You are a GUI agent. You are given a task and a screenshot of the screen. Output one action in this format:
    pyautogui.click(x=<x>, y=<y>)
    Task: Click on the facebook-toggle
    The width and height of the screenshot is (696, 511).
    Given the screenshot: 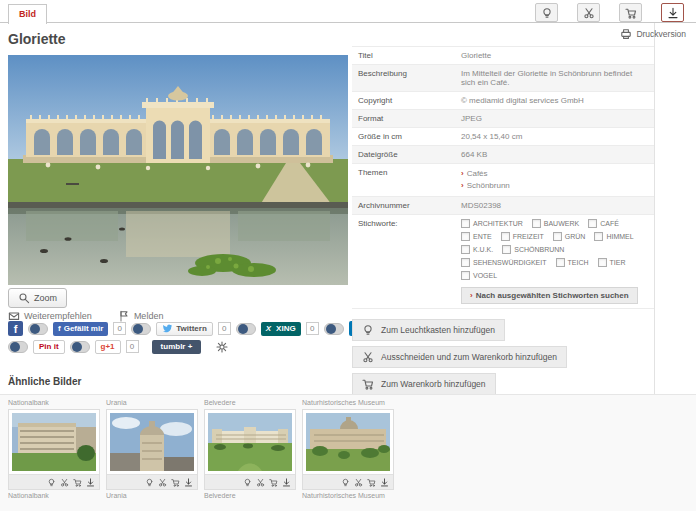 What is the action you would take?
    pyautogui.click(x=38, y=329)
    